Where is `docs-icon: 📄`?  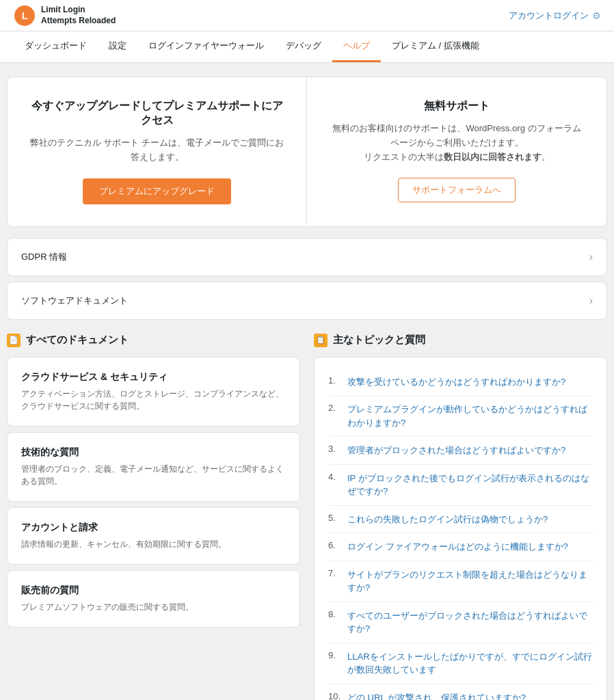 docs-icon: 📄 is located at coordinates (14, 340).